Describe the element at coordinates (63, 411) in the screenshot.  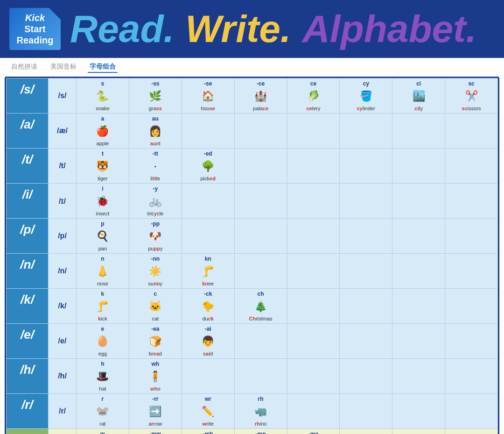
I see `ipa-cell: /r/` at that location.